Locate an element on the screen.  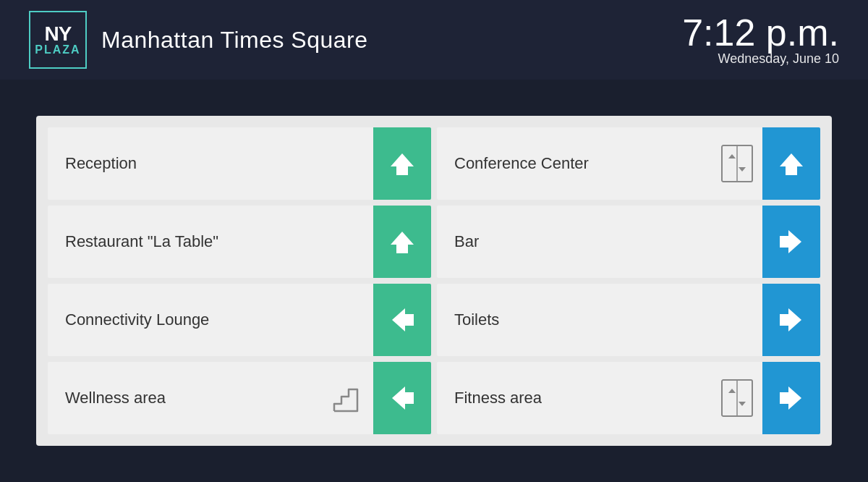
wf-label-connectivity-lounge: Connectivity Lounge is located at coordinates (210, 320).